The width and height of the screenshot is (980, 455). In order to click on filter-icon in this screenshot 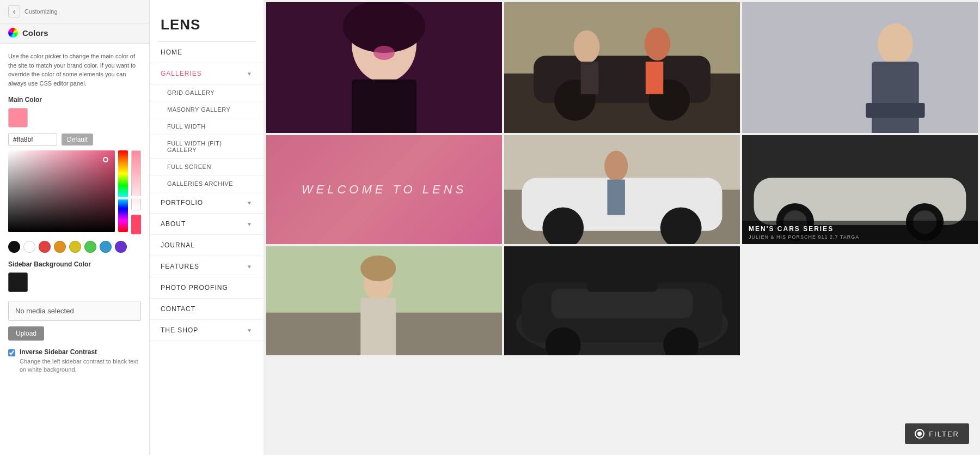, I will do `click(920, 434)`.